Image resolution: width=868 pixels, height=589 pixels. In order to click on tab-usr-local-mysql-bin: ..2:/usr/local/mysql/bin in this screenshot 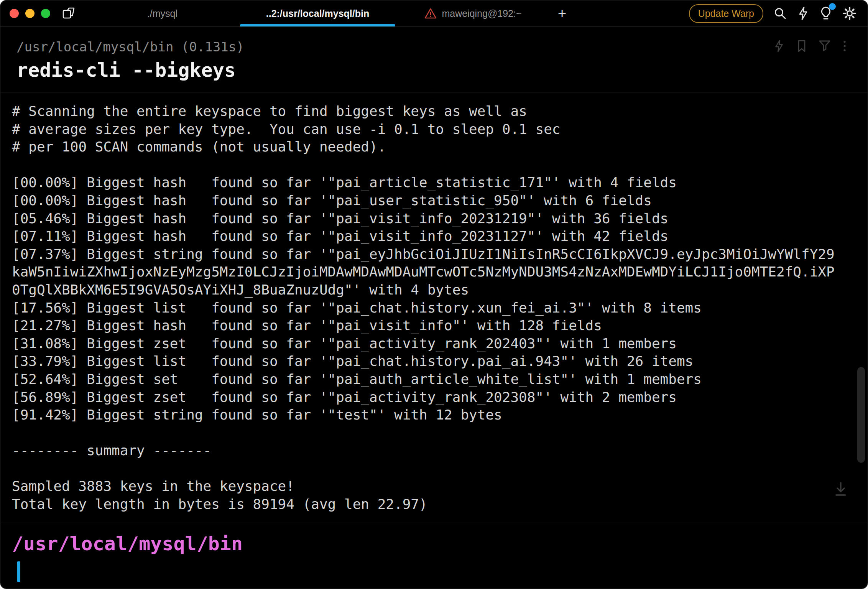, I will do `click(317, 13)`.